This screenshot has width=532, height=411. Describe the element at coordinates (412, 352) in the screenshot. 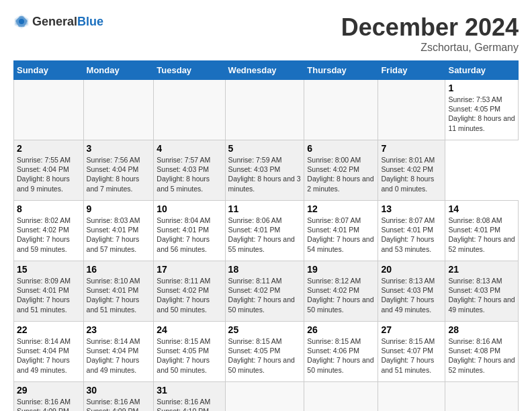

I see `calendar-day-cell: 27Sunrise: 8:15 AMSunset: 4:07 PMDayligh…` at that location.